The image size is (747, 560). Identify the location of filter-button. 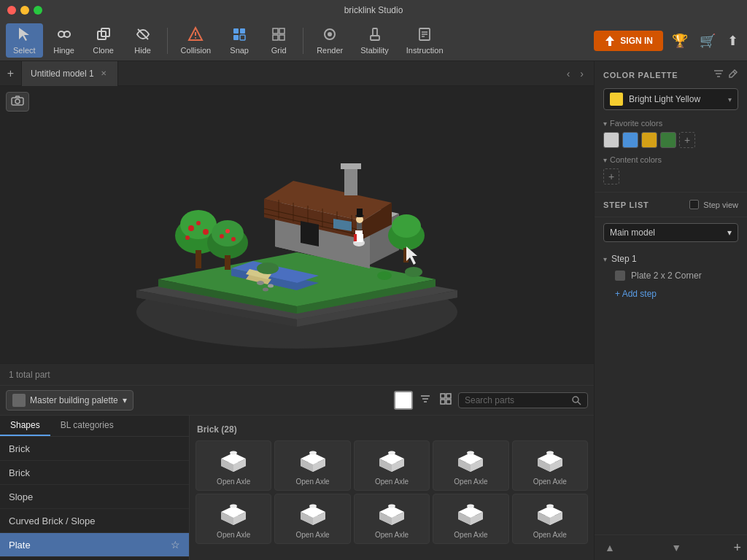
(425, 400).